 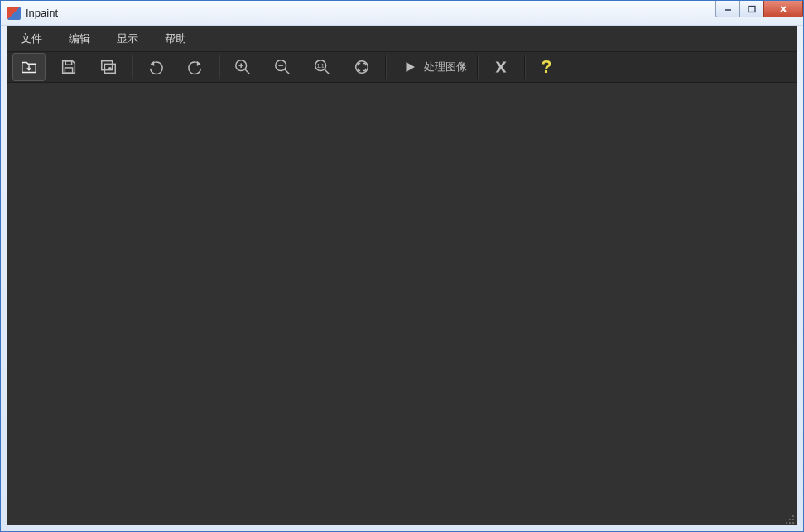 I want to click on maximize-button, so click(x=752, y=9).